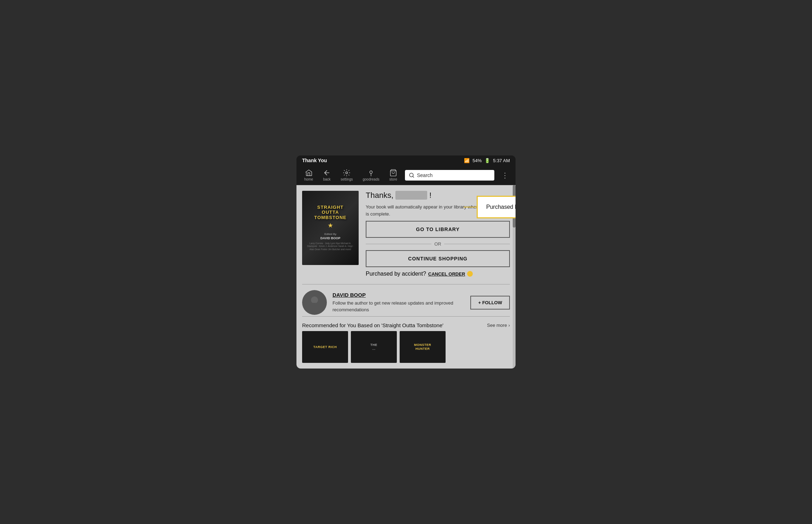  I want to click on nav-settings: settings, so click(347, 175).